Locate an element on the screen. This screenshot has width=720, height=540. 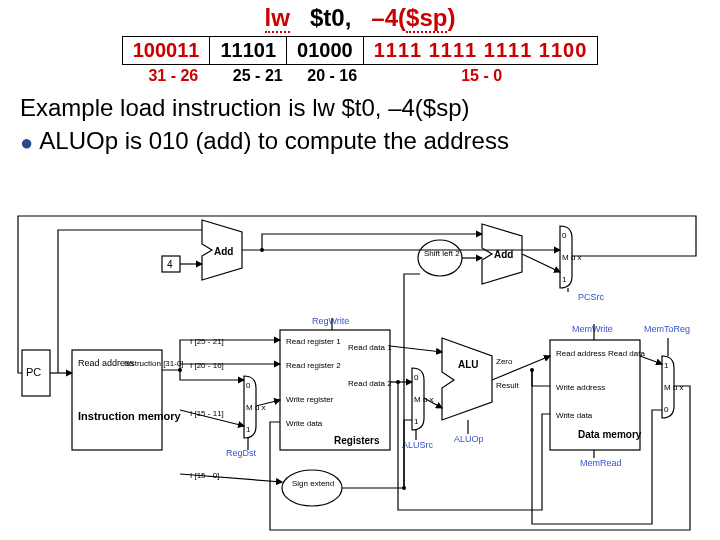
svg-text: ALUSrc is located at coordinates (418, 445).